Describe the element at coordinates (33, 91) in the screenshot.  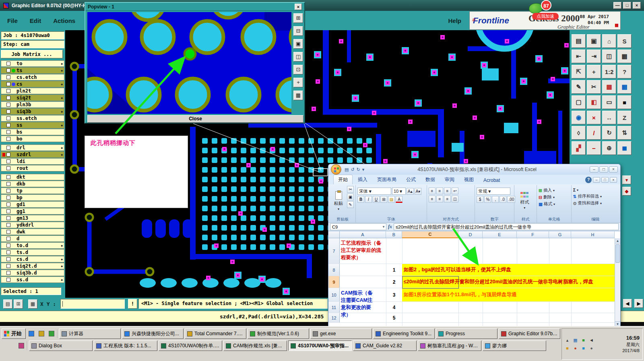
I see `layer-row: pln2t` at that location.